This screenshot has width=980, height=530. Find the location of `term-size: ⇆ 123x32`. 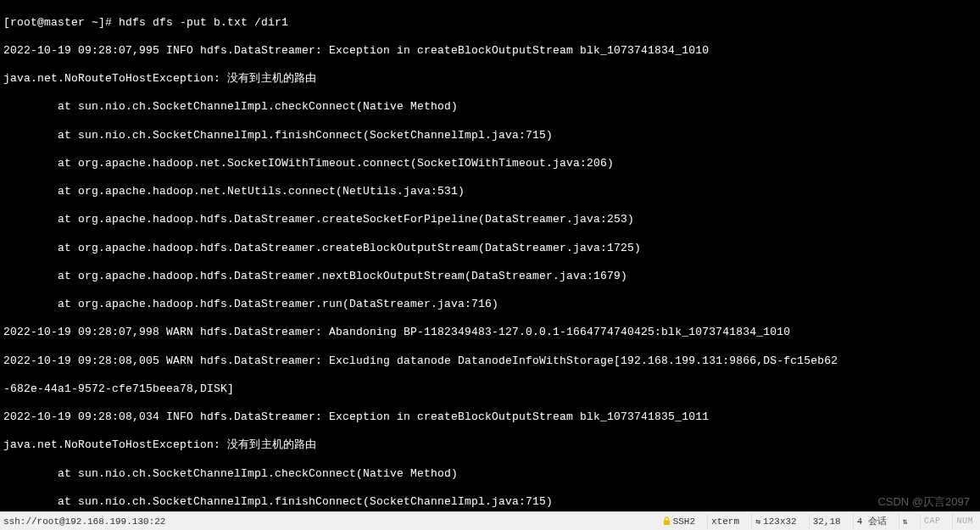

term-size: ⇆ 123x32 is located at coordinates (776, 522).